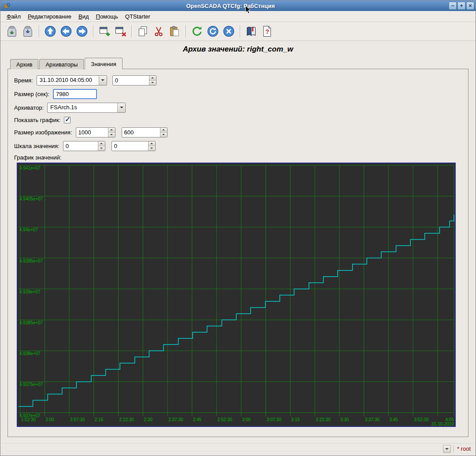 This screenshot has height=456, width=476. I want to click on scale-min-spinbox: 0, so click(84, 146).